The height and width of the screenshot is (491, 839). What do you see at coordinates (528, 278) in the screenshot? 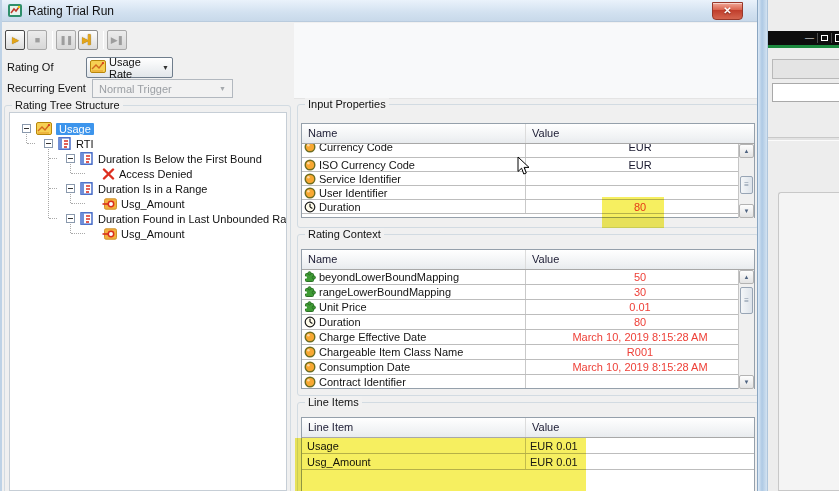
I see `table-row: beyondLowerBoundMapping50` at bounding box center [528, 278].